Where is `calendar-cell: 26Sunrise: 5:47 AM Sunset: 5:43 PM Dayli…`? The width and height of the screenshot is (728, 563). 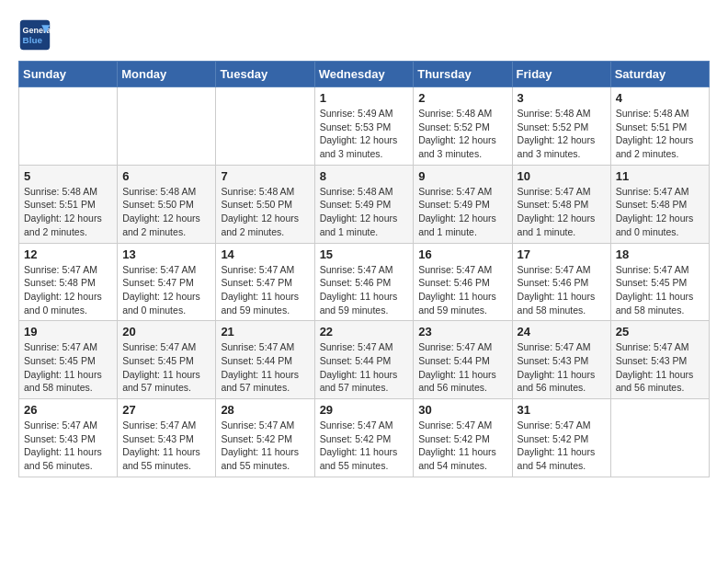 calendar-cell: 26Sunrise: 5:47 AM Sunset: 5:43 PM Dayli… is located at coordinates (68, 438).